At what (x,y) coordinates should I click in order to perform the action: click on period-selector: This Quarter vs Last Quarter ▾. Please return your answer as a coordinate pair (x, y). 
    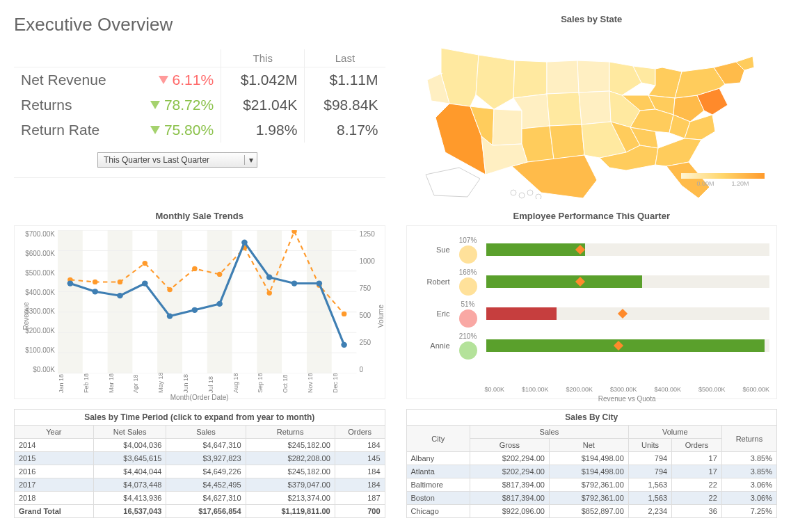
    Looking at the image, I should click on (177, 160).